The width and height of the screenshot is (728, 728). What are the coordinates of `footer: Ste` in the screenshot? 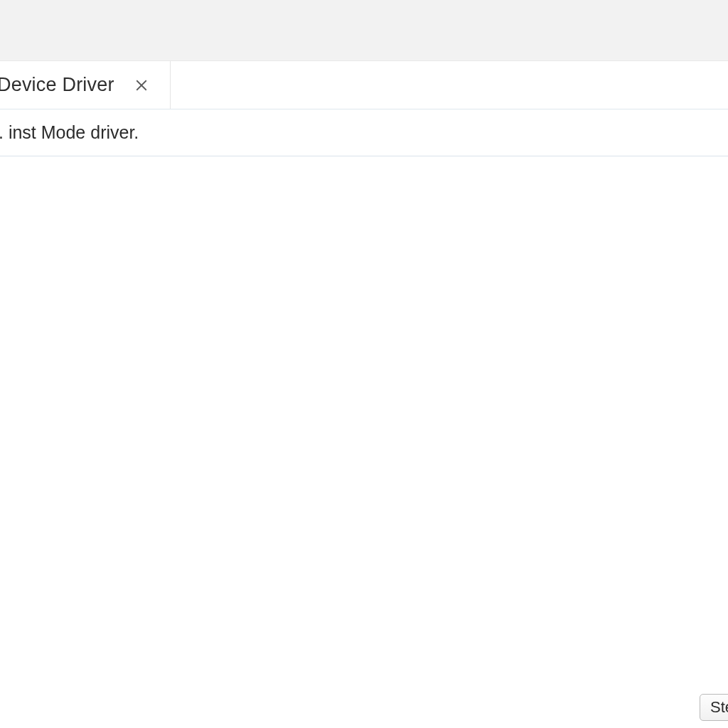 It's located at (364, 707).